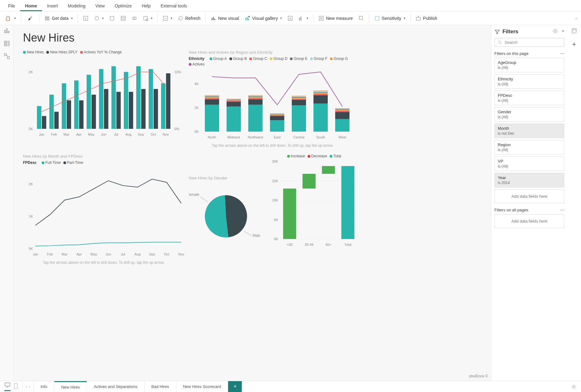 The width and height of the screenshot is (581, 392). What do you see at coordinates (174, 6) in the screenshot?
I see `tab-external-tools: External tools` at bounding box center [174, 6].